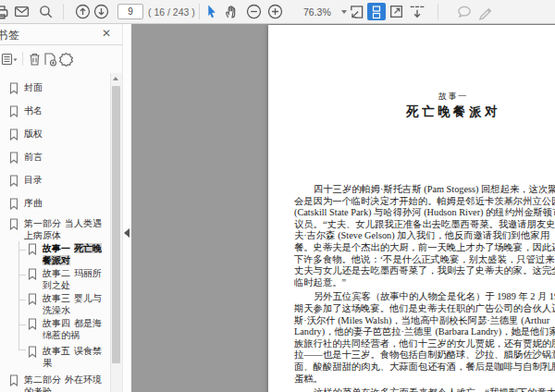  I want to click on email-icon, so click(21, 11).